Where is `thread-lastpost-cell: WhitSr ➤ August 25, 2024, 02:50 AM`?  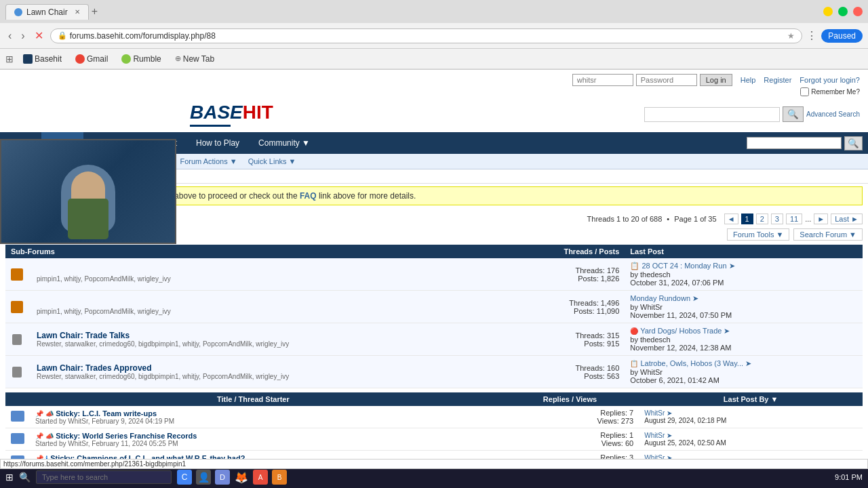
thread-lastpost-cell: WhitSr ➤ August 25, 2024, 02:50 AM is located at coordinates (751, 439).